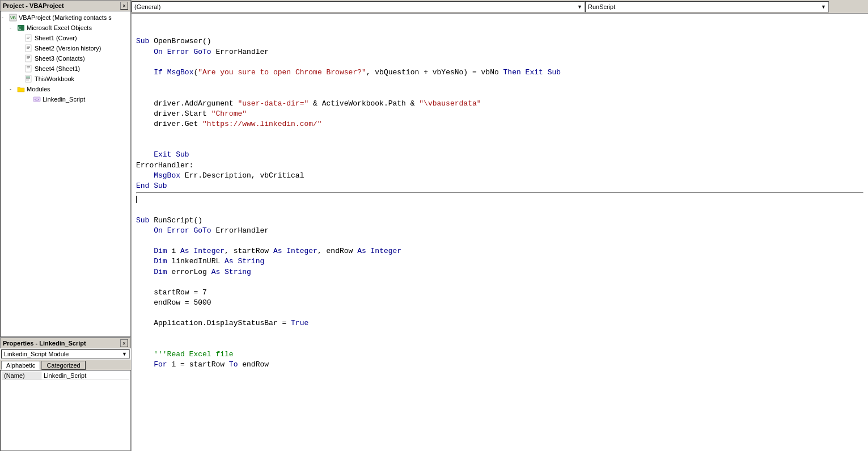 The height and width of the screenshot is (451, 868). What do you see at coordinates (63, 365) in the screenshot?
I see `tab-categorized: Categorized` at bounding box center [63, 365].